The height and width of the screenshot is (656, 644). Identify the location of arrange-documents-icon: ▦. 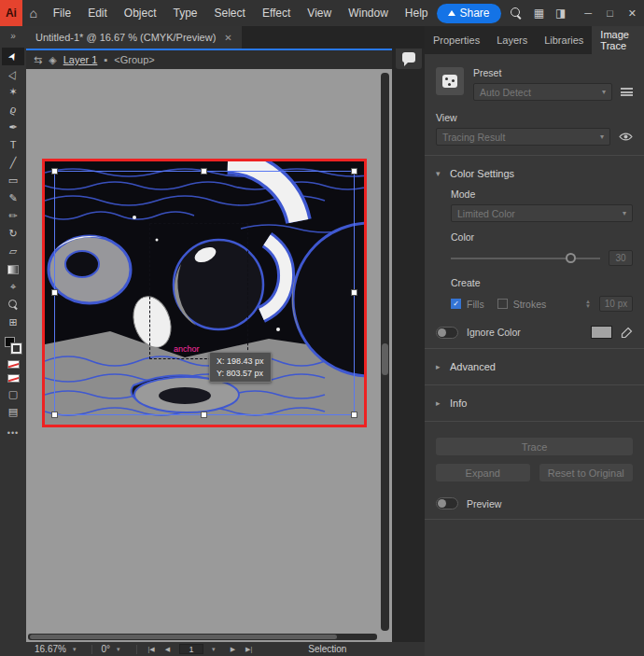
(539, 13).